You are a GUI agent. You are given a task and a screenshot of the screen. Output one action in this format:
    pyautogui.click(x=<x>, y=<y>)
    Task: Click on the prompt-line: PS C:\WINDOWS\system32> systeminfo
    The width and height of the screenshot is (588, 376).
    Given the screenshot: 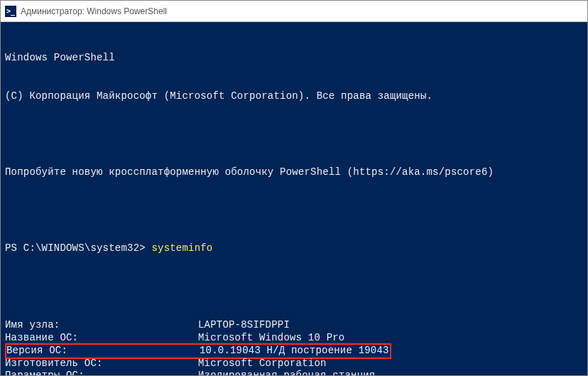 What is the action you would take?
    pyautogui.click(x=294, y=249)
    